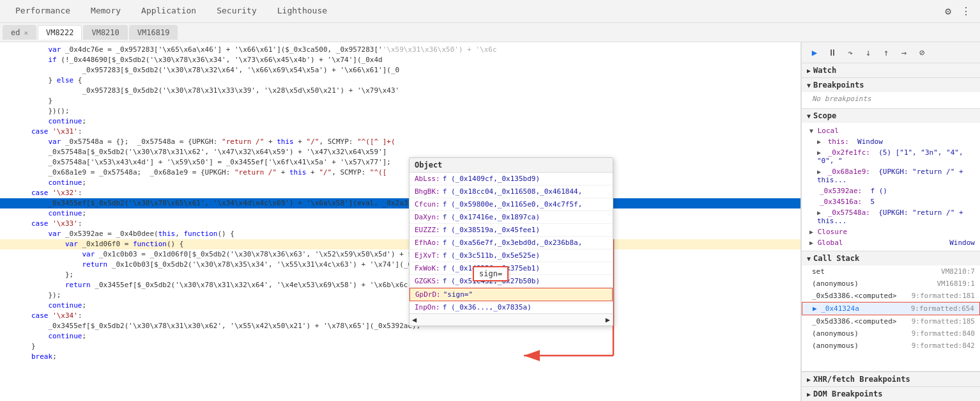 The image size is (980, 401). Describe the element at coordinates (891, 334) in the screenshot. I see `call-stack-anonymous-2: (anonymous) 9:formatted:840` at that location.